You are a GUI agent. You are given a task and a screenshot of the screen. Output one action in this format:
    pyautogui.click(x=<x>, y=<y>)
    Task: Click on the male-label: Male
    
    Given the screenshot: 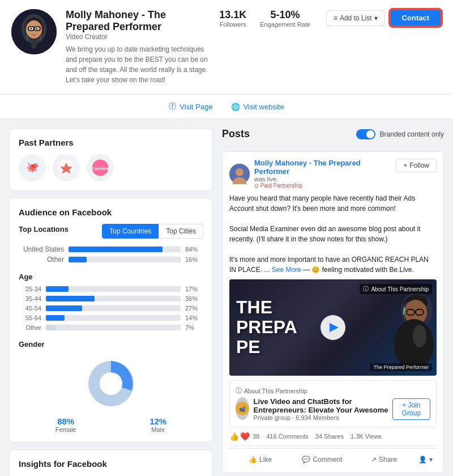 What is the action you would take?
    pyautogui.click(x=158, y=430)
    